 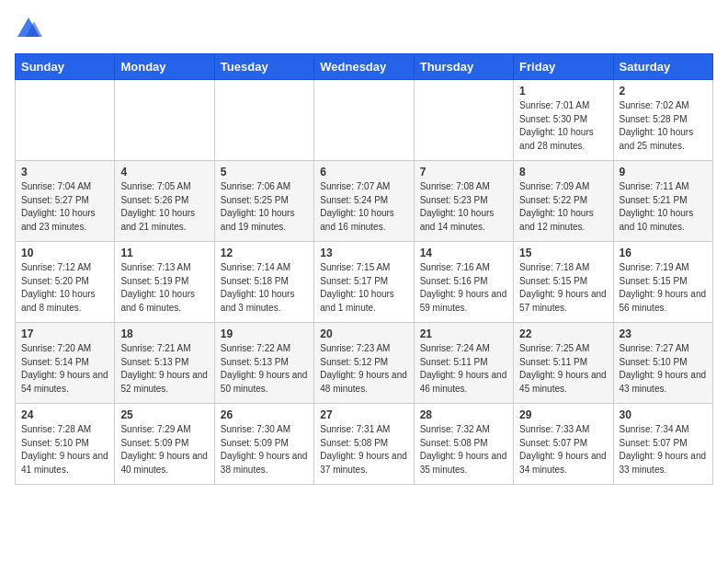 What do you see at coordinates (664, 91) in the screenshot?
I see `day-number: 2` at bounding box center [664, 91].